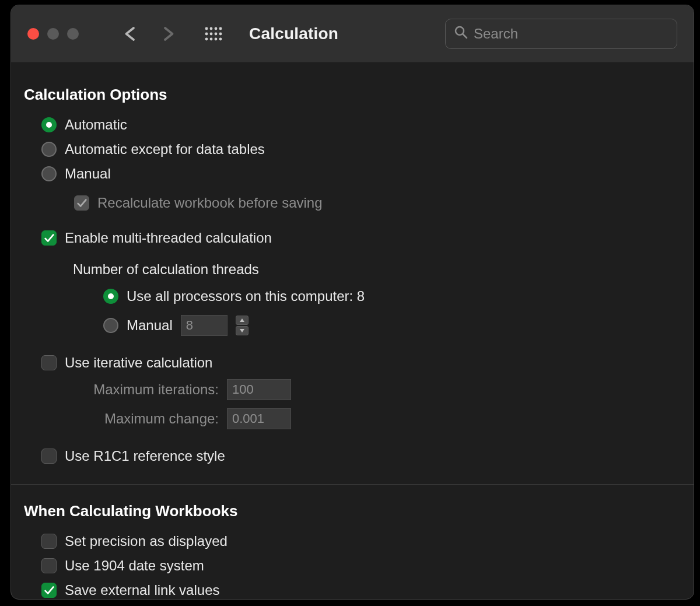 This screenshot has width=700, height=606. I want to click on use-r1c1-label: Use R1C1 reference style, so click(145, 456).